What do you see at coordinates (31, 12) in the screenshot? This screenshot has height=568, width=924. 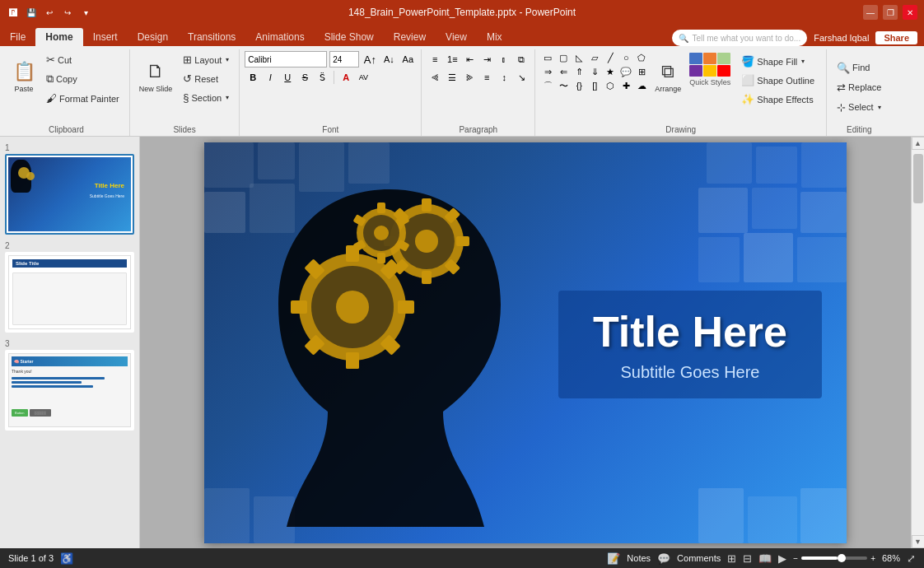 I see `save-icon: 💾` at bounding box center [31, 12].